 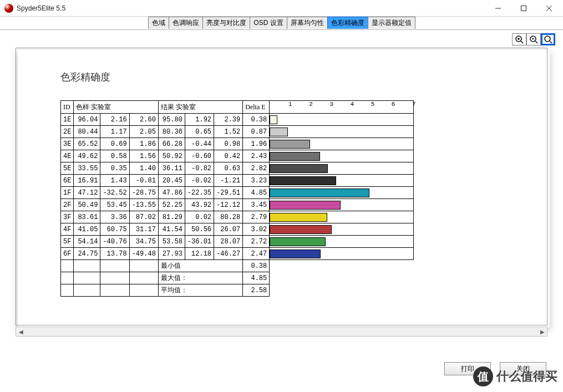 What do you see at coordinates (542, 332) in the screenshot?
I see `scroll-right-arrow: ▶` at bounding box center [542, 332].